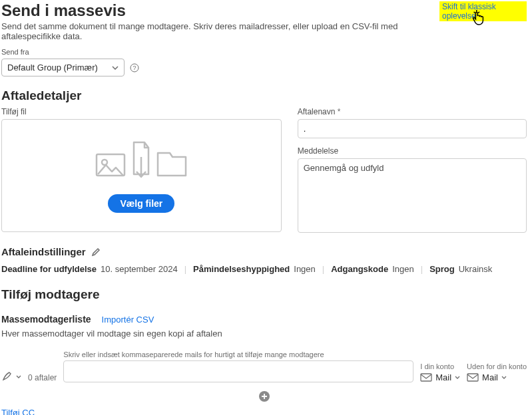 The image size is (532, 415). Describe the element at coordinates (11, 376) in the screenshot. I see `signer-role-icon` at that location.